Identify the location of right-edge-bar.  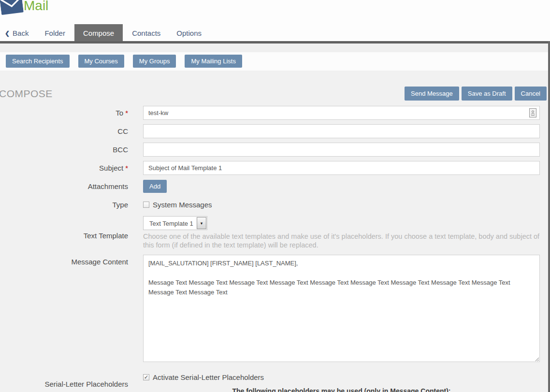
(549, 217).